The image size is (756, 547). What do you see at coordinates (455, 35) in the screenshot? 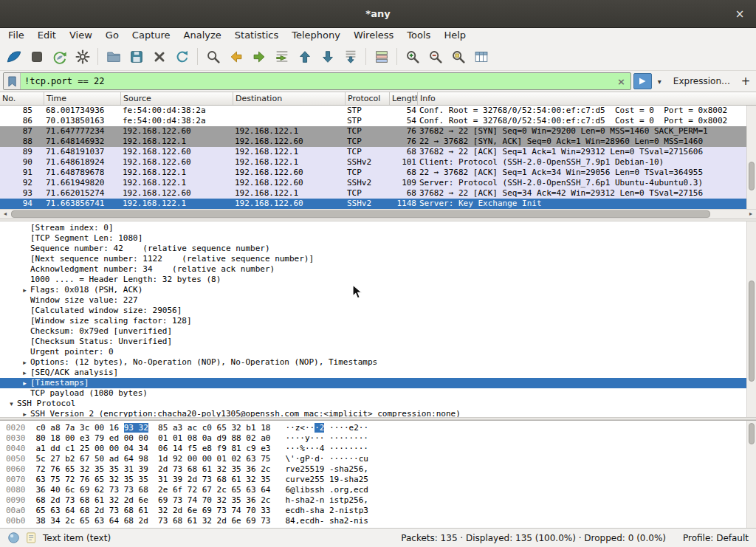
I see `menu-help: Help` at bounding box center [455, 35].